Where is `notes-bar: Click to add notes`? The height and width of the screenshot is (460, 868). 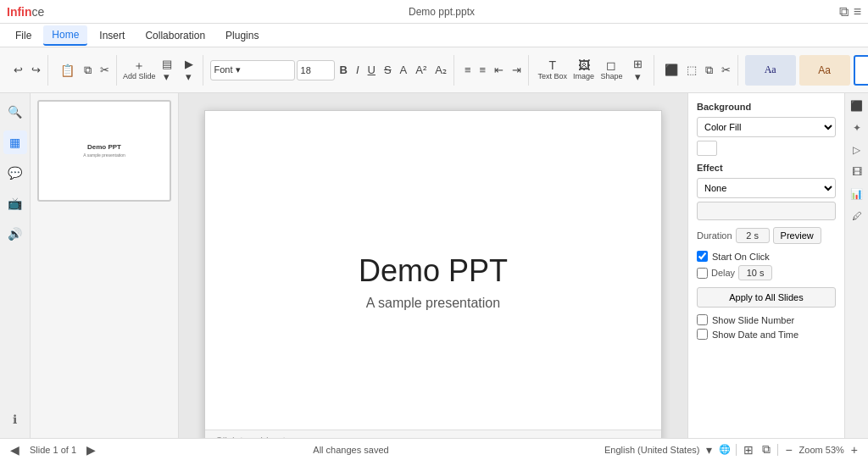 notes-bar: Click to add notes is located at coordinates (433, 434).